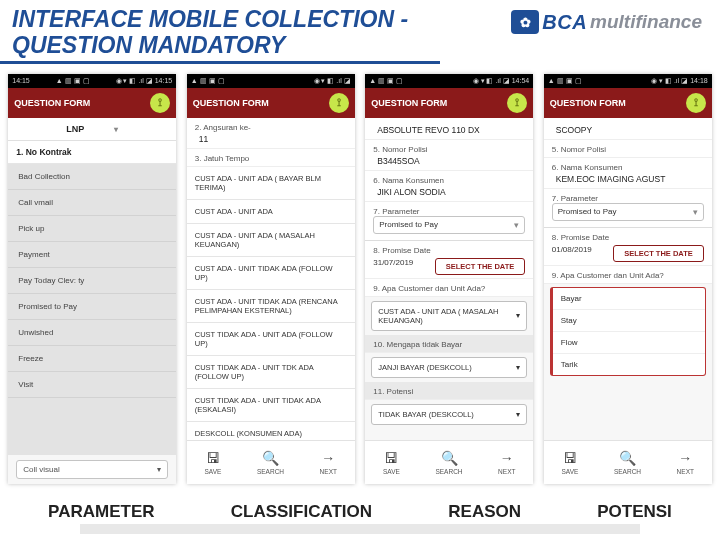  I want to click on label-parameter: PARAMETER, so click(101, 512).